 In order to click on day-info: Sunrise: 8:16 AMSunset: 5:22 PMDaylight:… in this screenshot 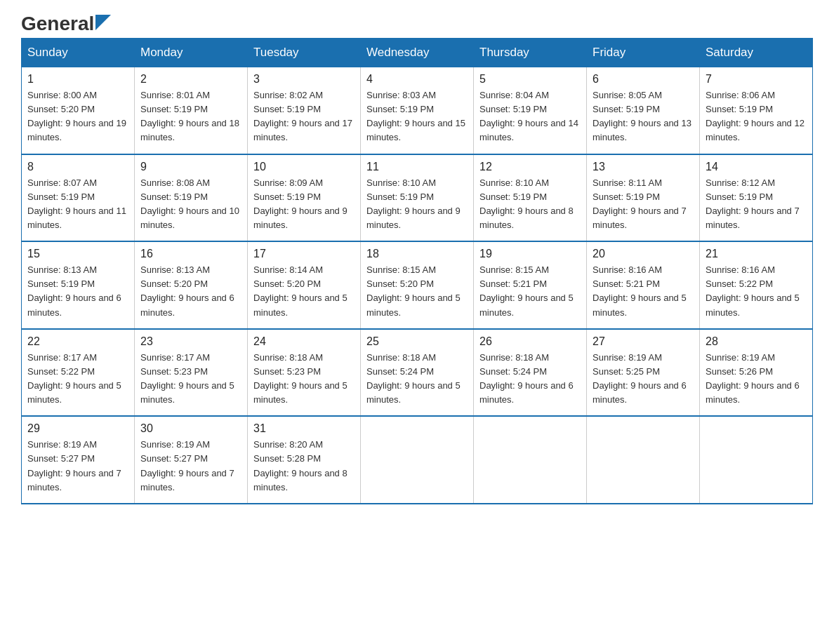, I will do `click(756, 292)`.